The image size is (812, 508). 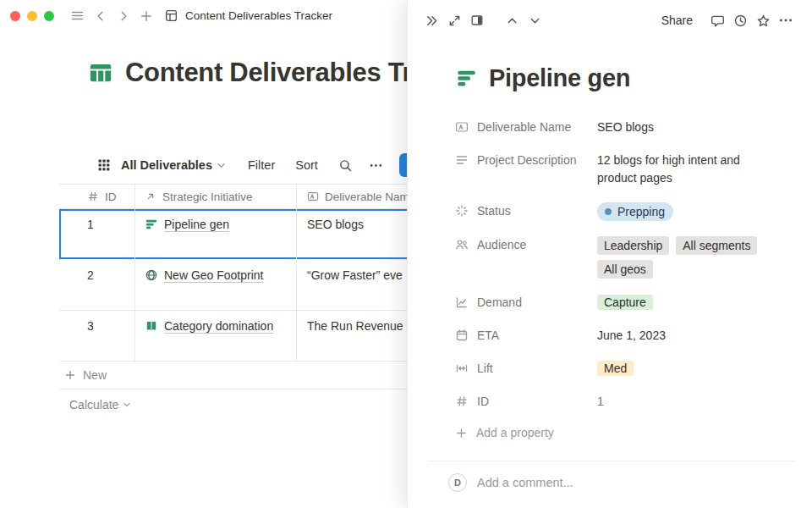 I want to click on property-value: 12 blogs for high intent and product pag…, so click(x=682, y=169).